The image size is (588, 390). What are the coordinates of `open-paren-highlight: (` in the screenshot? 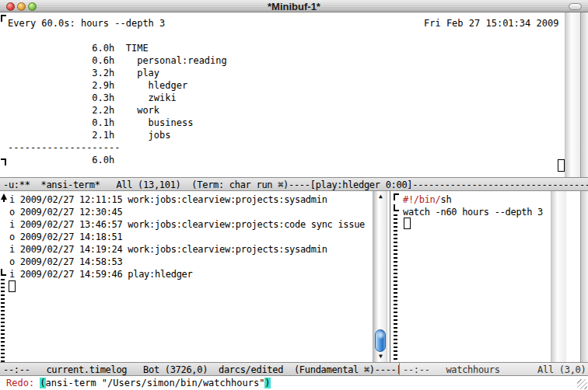 It's located at (42, 383).